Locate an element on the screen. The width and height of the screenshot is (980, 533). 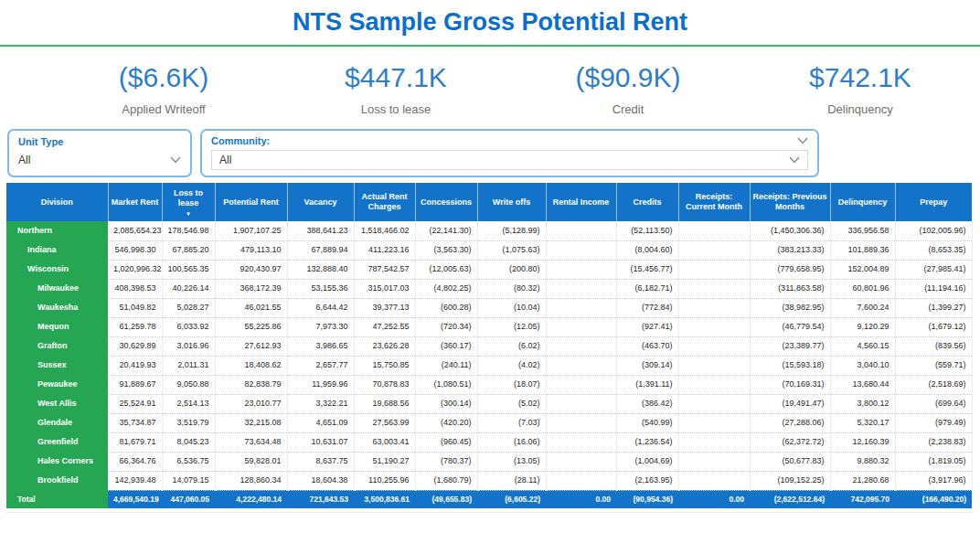
division-cell-wisconsin: Wisconsin is located at coordinates (57, 269).